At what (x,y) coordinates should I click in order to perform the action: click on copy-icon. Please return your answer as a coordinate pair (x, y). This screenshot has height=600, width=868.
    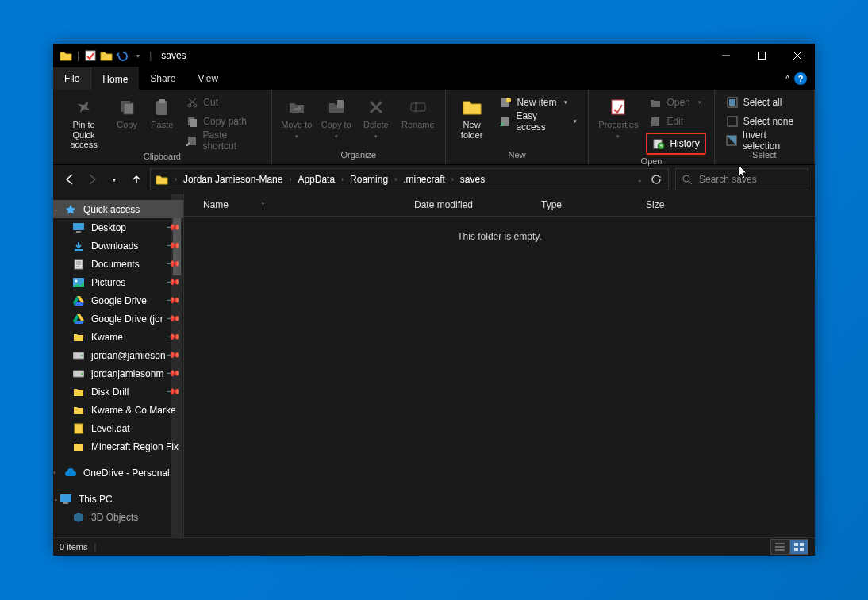
    Looking at the image, I should click on (127, 107).